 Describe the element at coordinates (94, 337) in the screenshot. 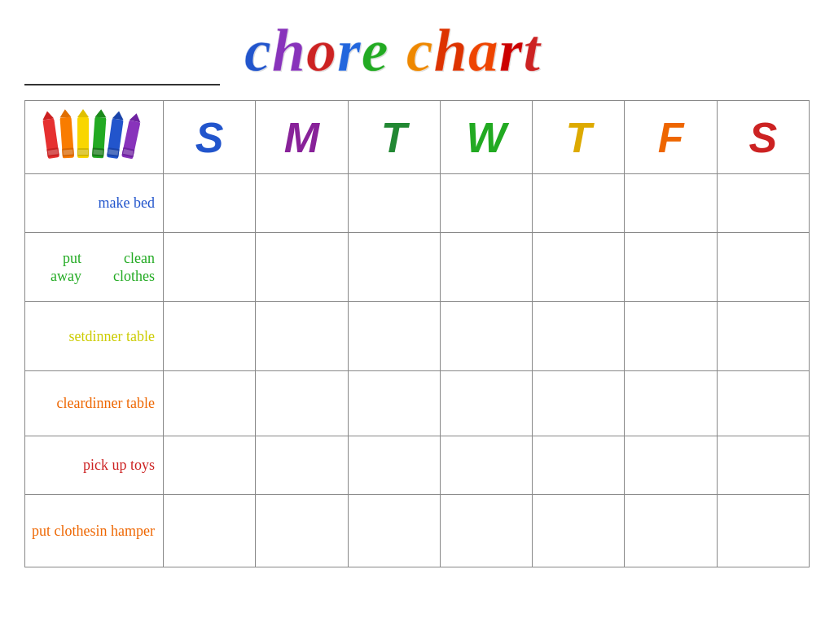

I see `chore-label-2: setdinner table` at that location.